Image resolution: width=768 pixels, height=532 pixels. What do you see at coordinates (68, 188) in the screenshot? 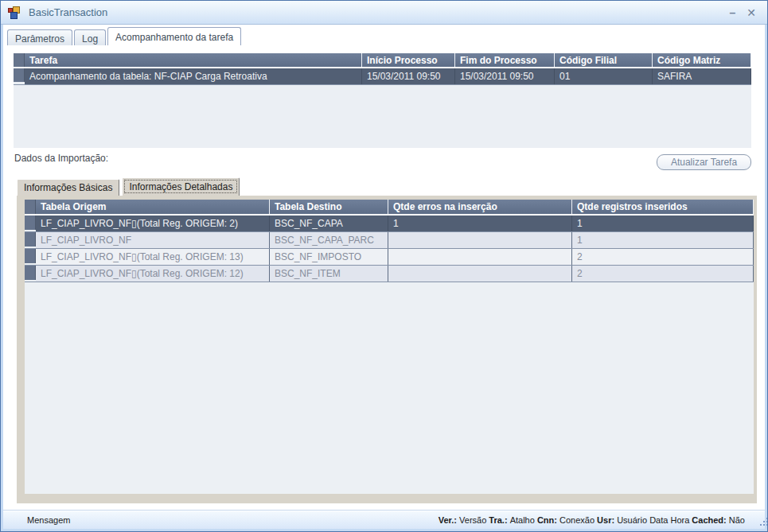
I see `tab-informacoes-basicas: Informações Básicas` at bounding box center [68, 188].